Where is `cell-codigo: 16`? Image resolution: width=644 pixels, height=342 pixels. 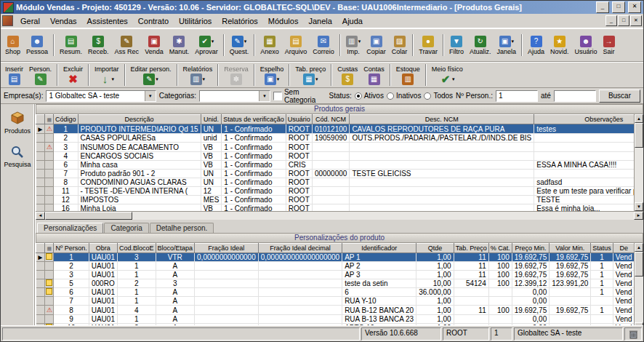
cell-codigo: 16 is located at coordinates (66, 208).